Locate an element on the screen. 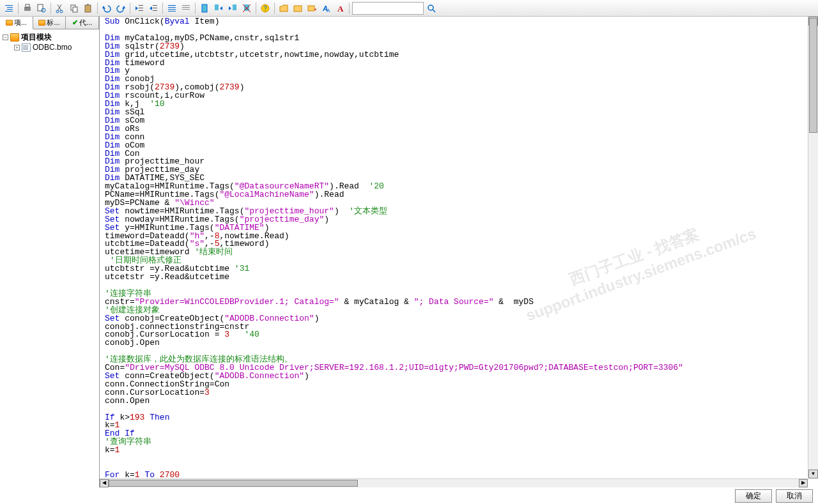 This screenshot has height=504, width=818. scroll-right-icon: ▶ is located at coordinates (803, 483).